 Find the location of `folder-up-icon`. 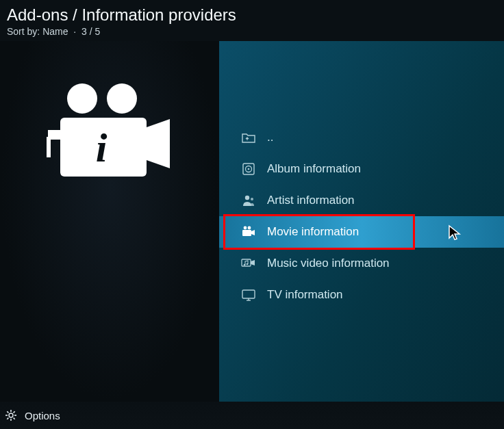

folder-up-icon is located at coordinates (249, 138).